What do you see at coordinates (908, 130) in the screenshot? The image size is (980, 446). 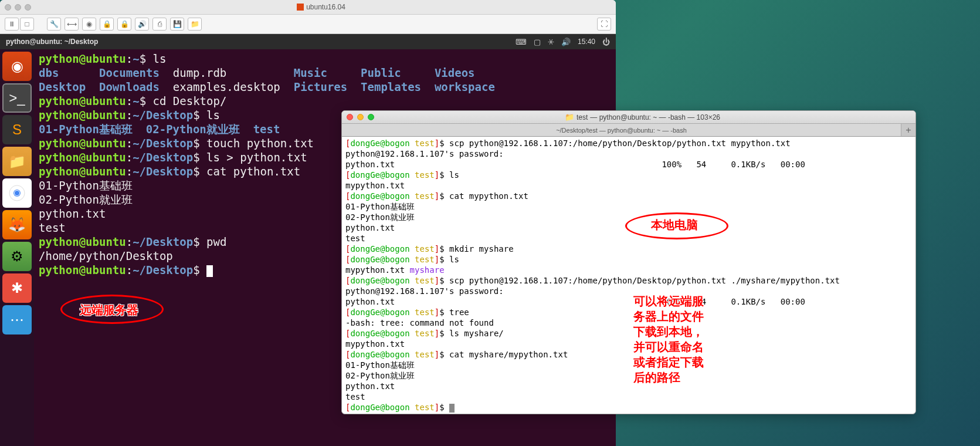 I see `mac-new-tab-button: +` at bounding box center [908, 130].